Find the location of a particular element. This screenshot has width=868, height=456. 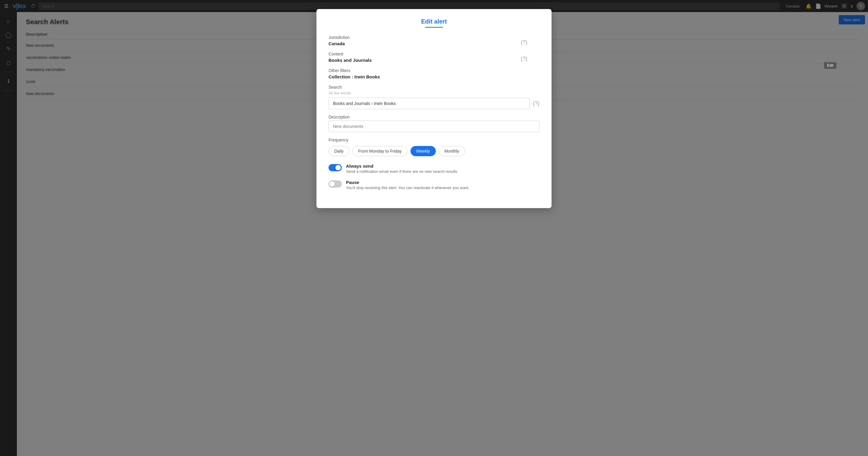

pause-title: Pause is located at coordinates (390, 182).